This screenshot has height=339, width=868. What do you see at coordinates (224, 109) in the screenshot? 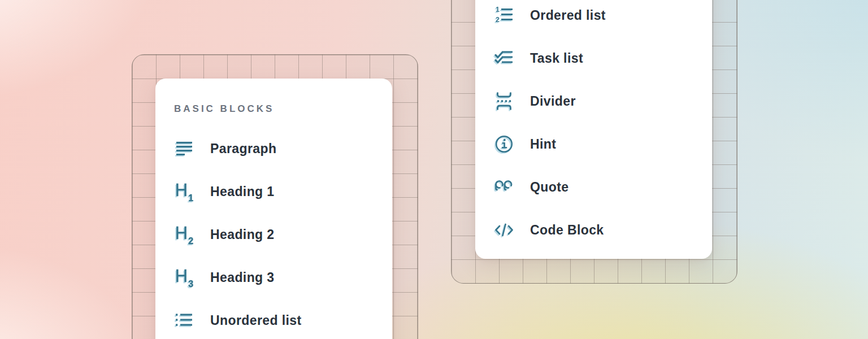
I see `section-label: BASIC BLOCKS` at bounding box center [224, 109].